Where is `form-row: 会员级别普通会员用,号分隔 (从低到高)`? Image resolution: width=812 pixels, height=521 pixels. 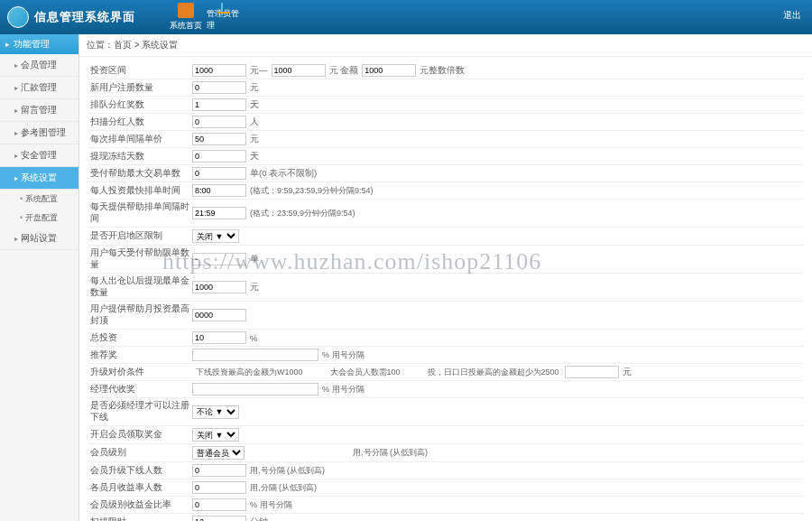
form-row: 会员级别普通会员用,号分隔 (从低到高) is located at coordinates (446, 453).